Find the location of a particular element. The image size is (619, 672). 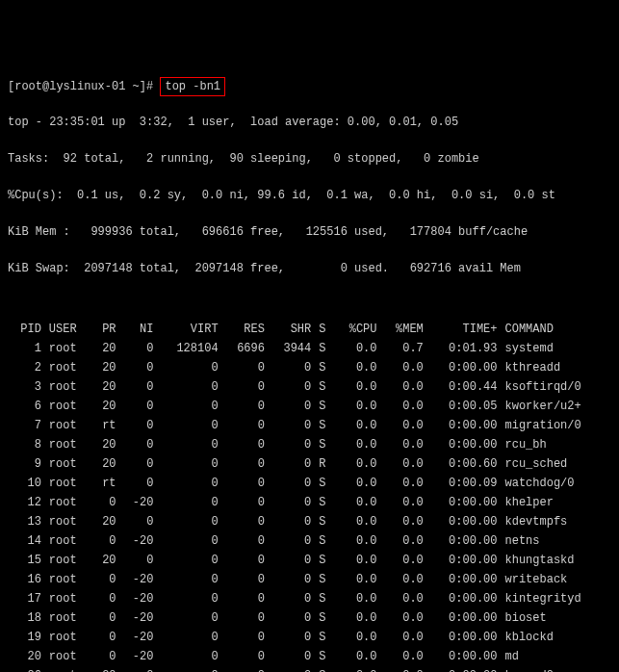

cell-time: 0:00.60 is located at coordinates (464, 464).